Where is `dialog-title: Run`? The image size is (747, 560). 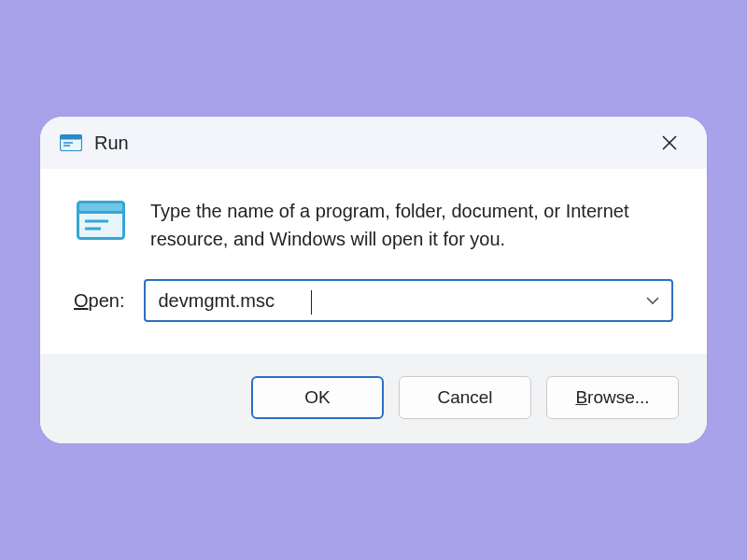
dialog-title: Run is located at coordinates (112, 144).